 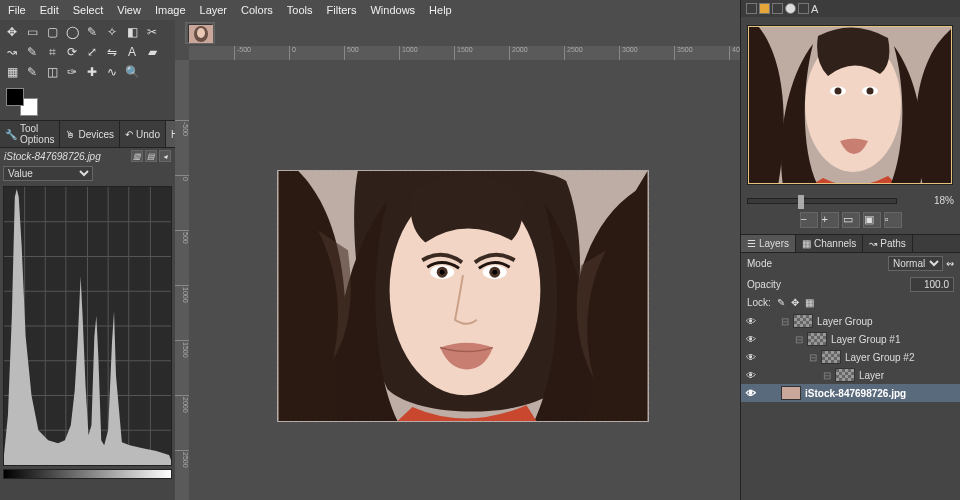 What do you see at coordinates (300, 10) in the screenshot?
I see `menu-tools: Tools` at bounding box center [300, 10].